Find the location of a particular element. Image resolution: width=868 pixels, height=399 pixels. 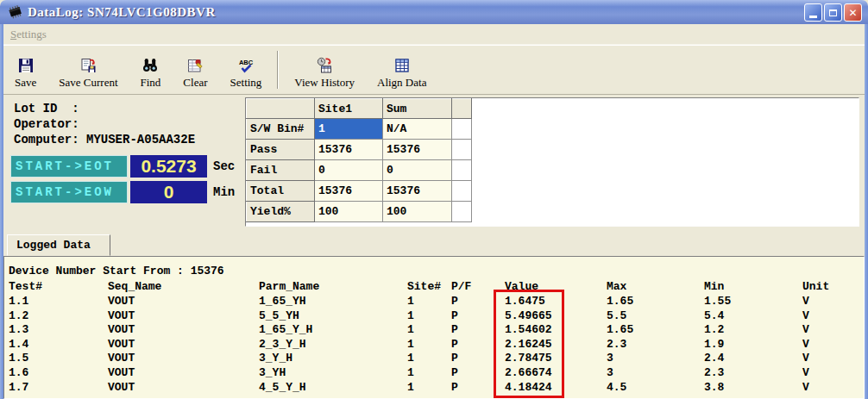

save-icon is located at coordinates (26, 65).